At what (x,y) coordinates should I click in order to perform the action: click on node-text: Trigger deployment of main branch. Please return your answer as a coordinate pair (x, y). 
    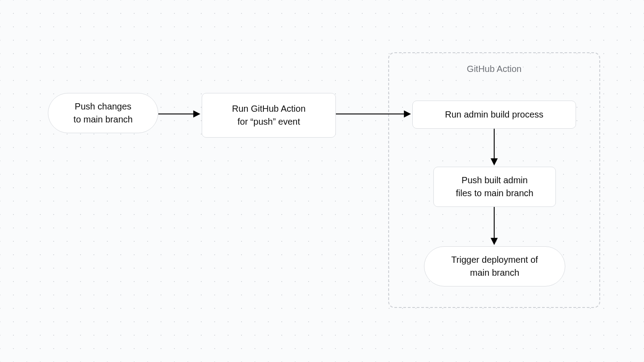
    Looking at the image, I should click on (495, 266).